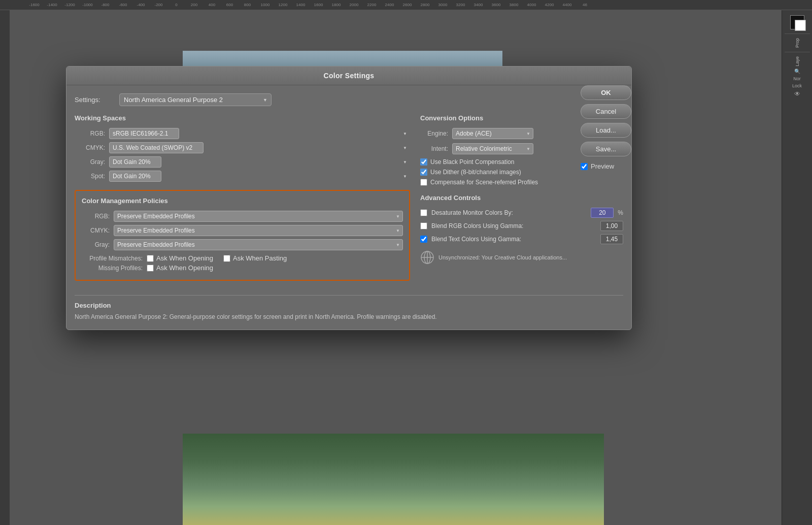 The width and height of the screenshot is (812, 525). Describe the element at coordinates (522, 239) in the screenshot. I see `blend-text-row: Blend Text Colors Using Gamma:` at that location.